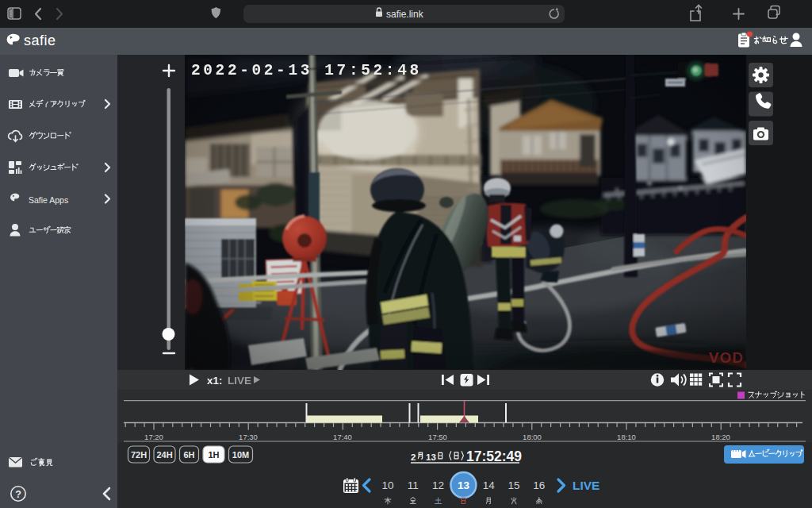 The image size is (812, 508). I want to click on svg-text: 15, so click(514, 486).